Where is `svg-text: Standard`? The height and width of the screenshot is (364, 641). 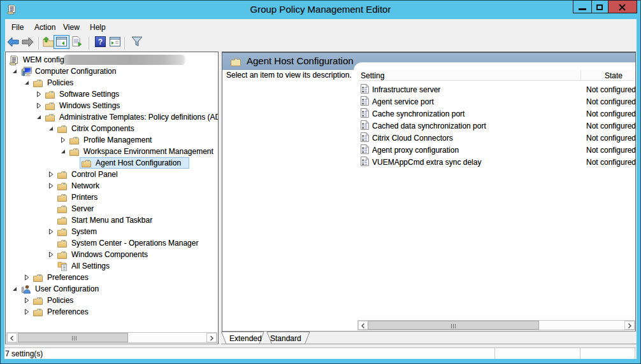
svg-text: Standard is located at coordinates (285, 339).